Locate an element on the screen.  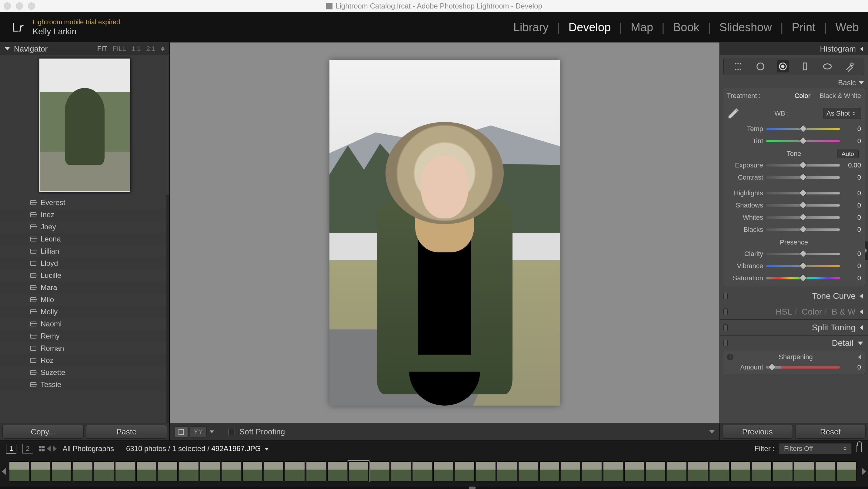
zoom-2-1: 2:1 is located at coordinates (151, 49).